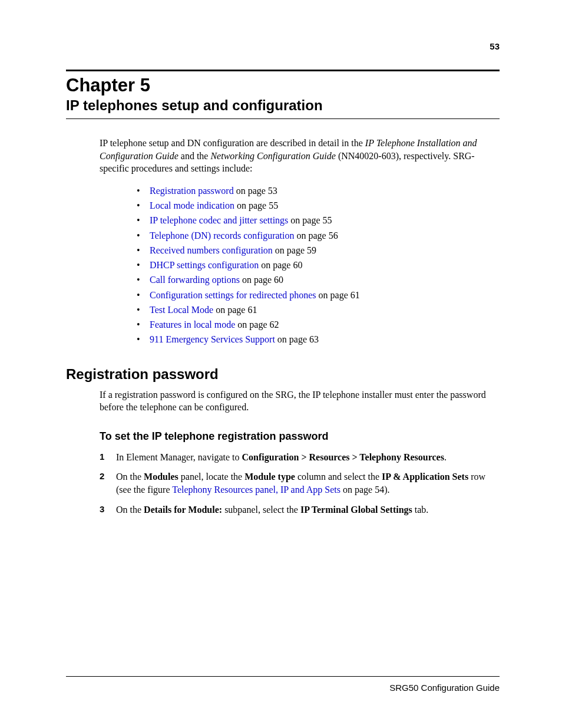 This screenshot has height=728, width=562. Describe the element at coordinates (299, 401) in the screenshot. I see `section-paragraph: If a registration password is configured…` at that location.